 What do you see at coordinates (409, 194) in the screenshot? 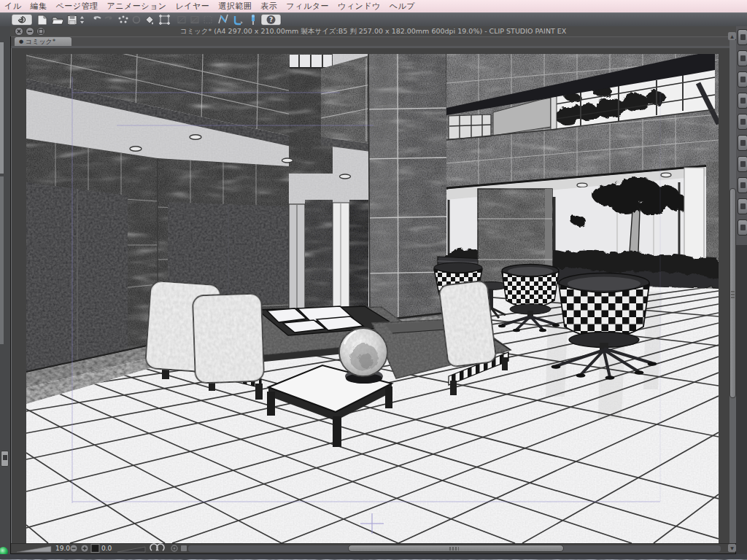
I see `marble-column` at bounding box center [409, 194].